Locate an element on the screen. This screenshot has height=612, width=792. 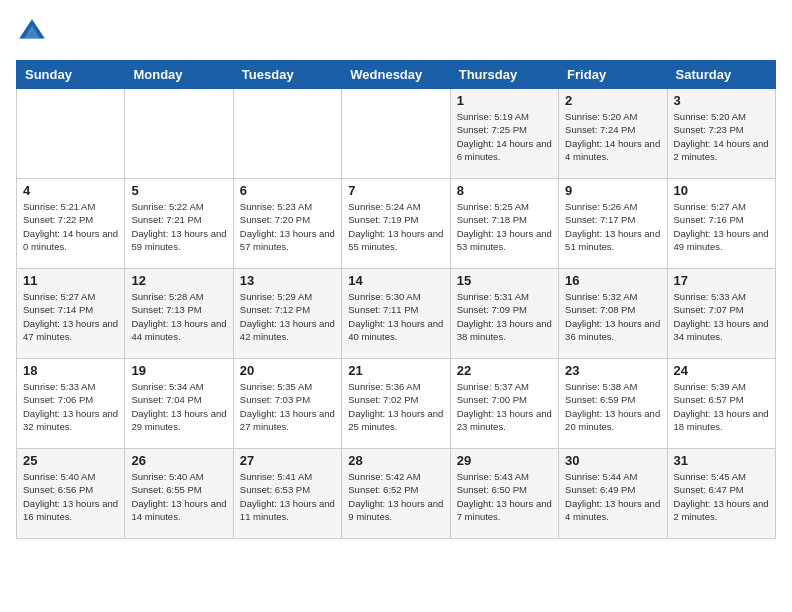
day-number: 22 is located at coordinates (504, 370).